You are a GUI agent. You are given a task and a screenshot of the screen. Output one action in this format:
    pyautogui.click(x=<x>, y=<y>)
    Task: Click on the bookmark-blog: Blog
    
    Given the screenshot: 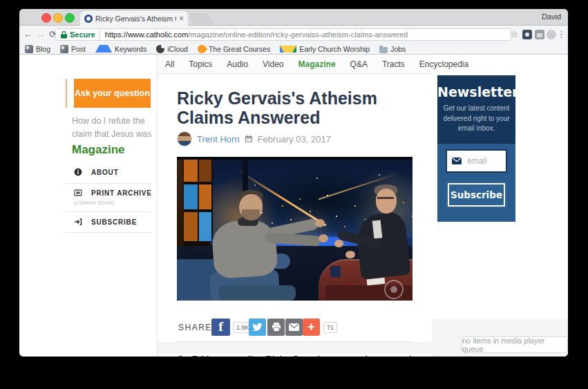 What is the action you would take?
    pyautogui.click(x=37, y=49)
    